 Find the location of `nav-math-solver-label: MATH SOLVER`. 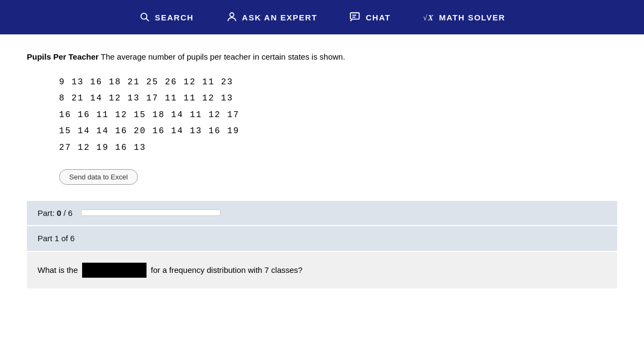

nav-math-solver-label: MATH SOLVER is located at coordinates (472, 17).